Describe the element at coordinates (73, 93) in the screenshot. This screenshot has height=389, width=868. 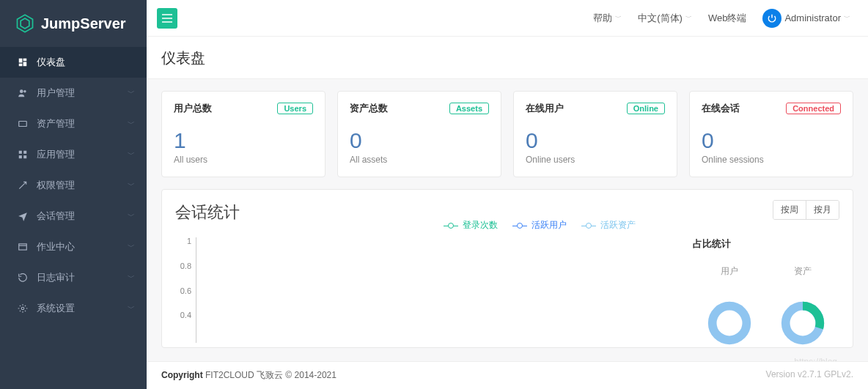
I see `sidebar-item-users: 用户管理﹀` at that location.